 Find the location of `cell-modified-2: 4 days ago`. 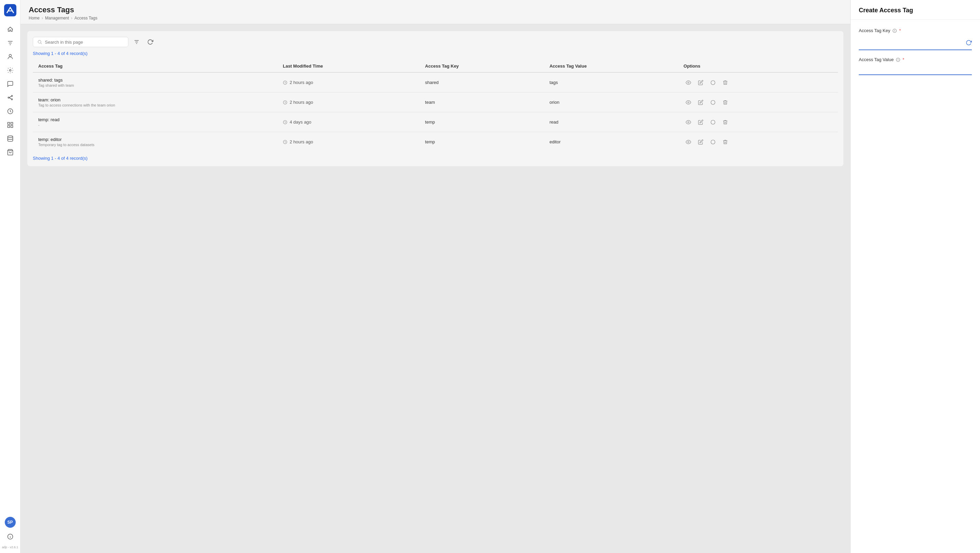

cell-modified-2: 4 days ago is located at coordinates (348, 122).